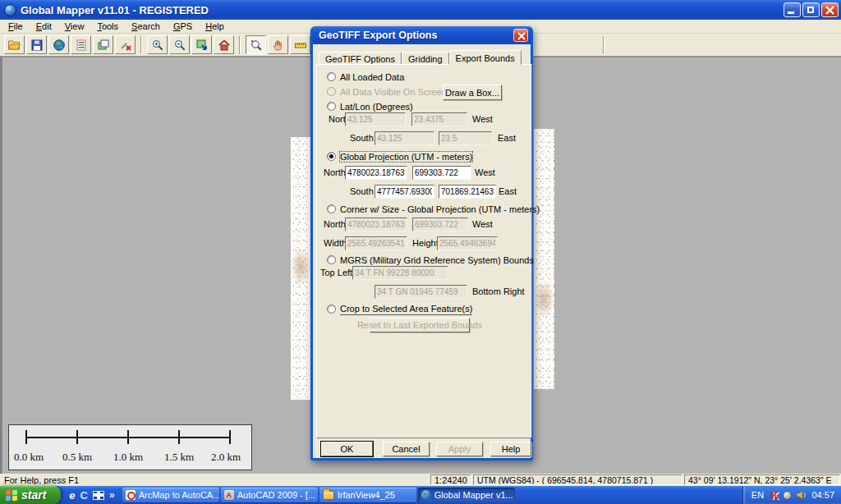  I want to click on mgrs-top-left-field, so click(401, 273).